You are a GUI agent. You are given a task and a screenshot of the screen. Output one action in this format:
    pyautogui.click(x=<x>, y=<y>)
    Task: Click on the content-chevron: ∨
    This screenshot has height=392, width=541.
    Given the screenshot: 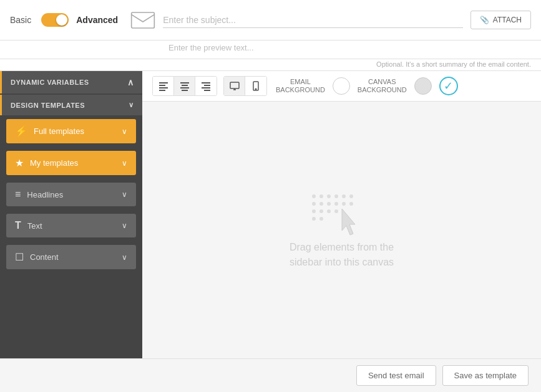 What is the action you would take?
    pyautogui.click(x=125, y=257)
    